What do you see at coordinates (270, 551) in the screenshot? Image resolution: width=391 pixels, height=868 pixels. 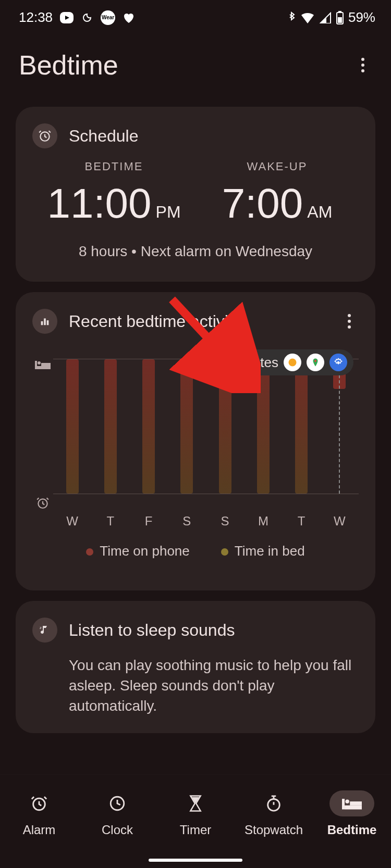 I see `legend-bed-label: Time in bed` at bounding box center [270, 551].